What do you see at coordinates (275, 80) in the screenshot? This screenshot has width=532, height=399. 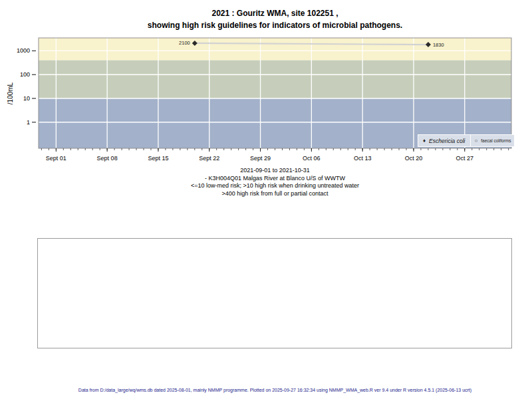 I see `band-high-risk-drinking` at bounding box center [275, 80].